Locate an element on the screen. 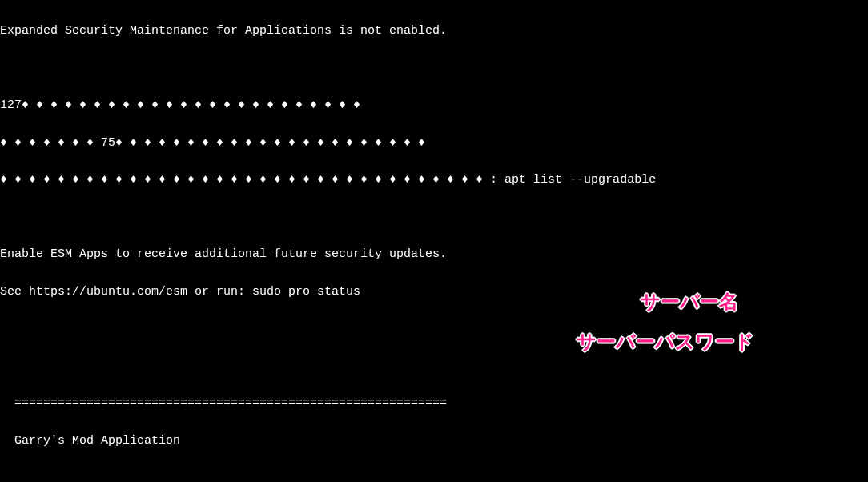  diamond-line-2: ♦ ♦ ♦ ♦ ♦ ♦ ♦ 75♦ ♦ ♦ ♦ ♦ ♦ ♦ ♦ ♦ ♦ ♦ ♦ … is located at coordinates (434, 143).